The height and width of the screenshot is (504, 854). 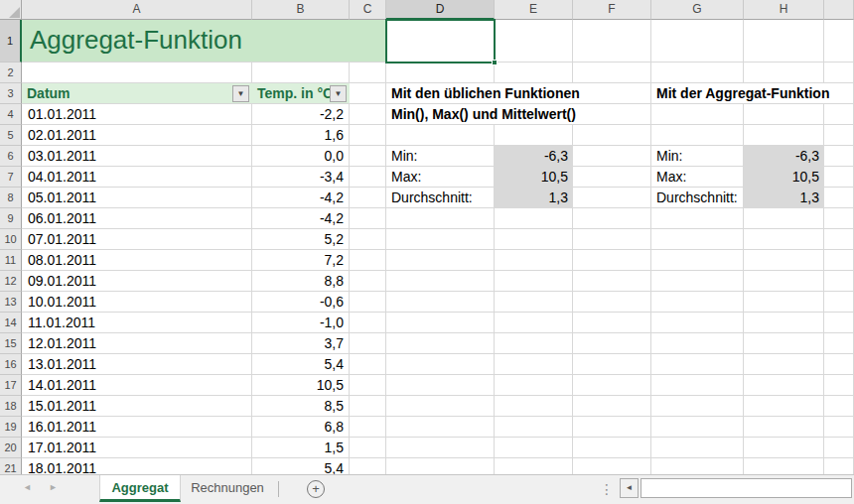 What do you see at coordinates (137, 427) in the screenshot?
I see `cell-A19: 16.01.2011` at bounding box center [137, 427].